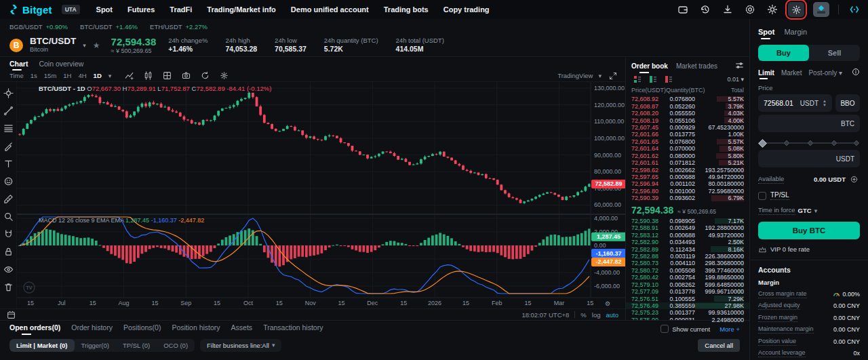 The image size is (868, 360). I want to click on orders-tab-position-history: Position history, so click(195, 329).